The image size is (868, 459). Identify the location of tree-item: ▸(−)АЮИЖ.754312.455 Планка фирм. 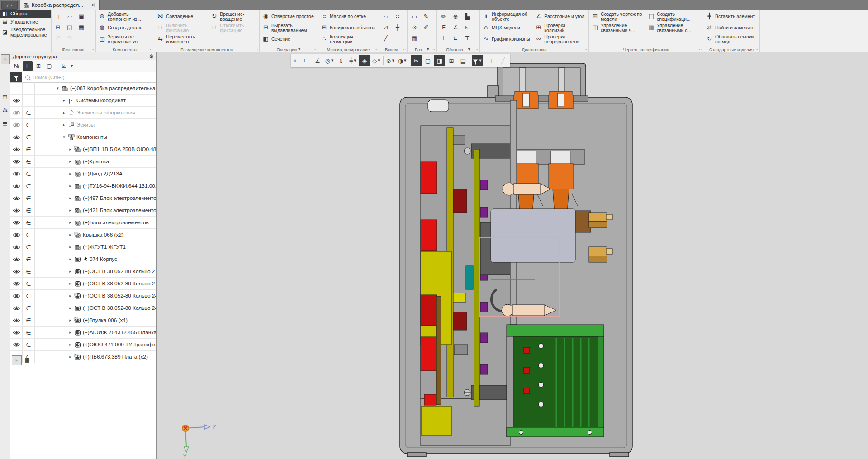
(95, 332).